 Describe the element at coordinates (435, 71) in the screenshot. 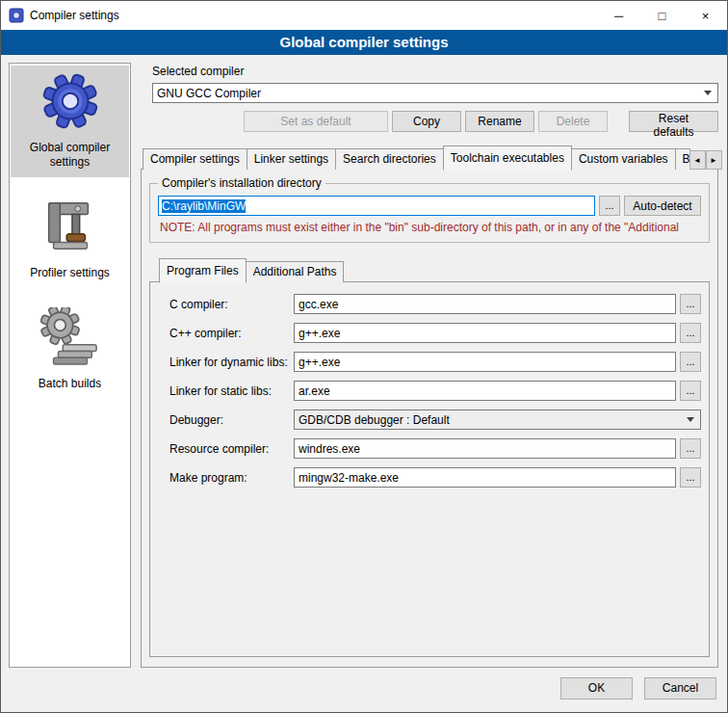

I see `selected-compiler-label: Selected compiler` at that location.